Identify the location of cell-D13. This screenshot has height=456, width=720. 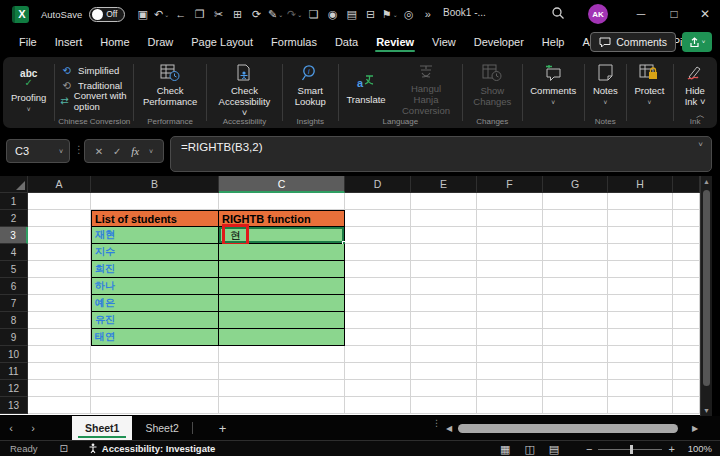
(378, 406).